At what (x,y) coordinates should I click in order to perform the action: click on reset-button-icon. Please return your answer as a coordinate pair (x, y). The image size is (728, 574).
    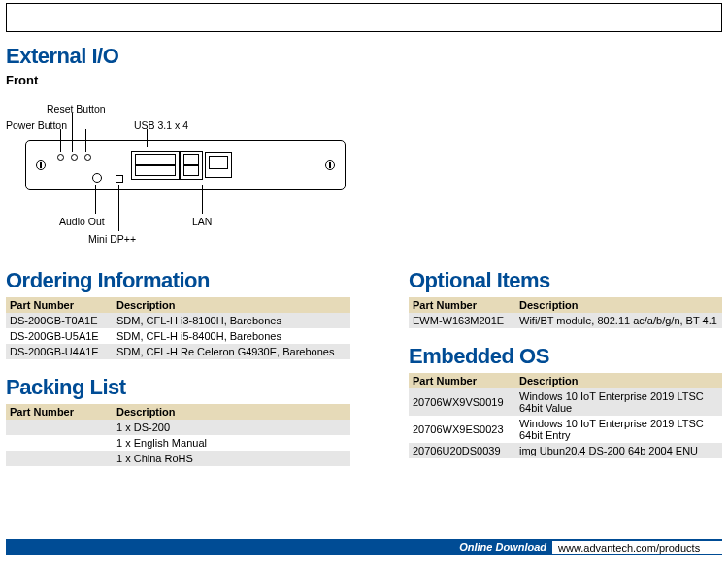
    Looking at the image, I should click on (74, 157).